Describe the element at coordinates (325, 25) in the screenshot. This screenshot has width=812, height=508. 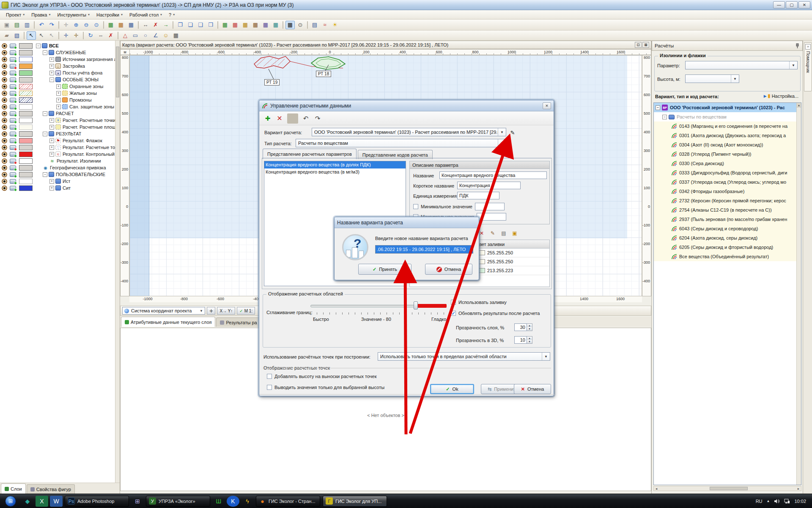
I see `toolbar-icon: ≈` at that location.